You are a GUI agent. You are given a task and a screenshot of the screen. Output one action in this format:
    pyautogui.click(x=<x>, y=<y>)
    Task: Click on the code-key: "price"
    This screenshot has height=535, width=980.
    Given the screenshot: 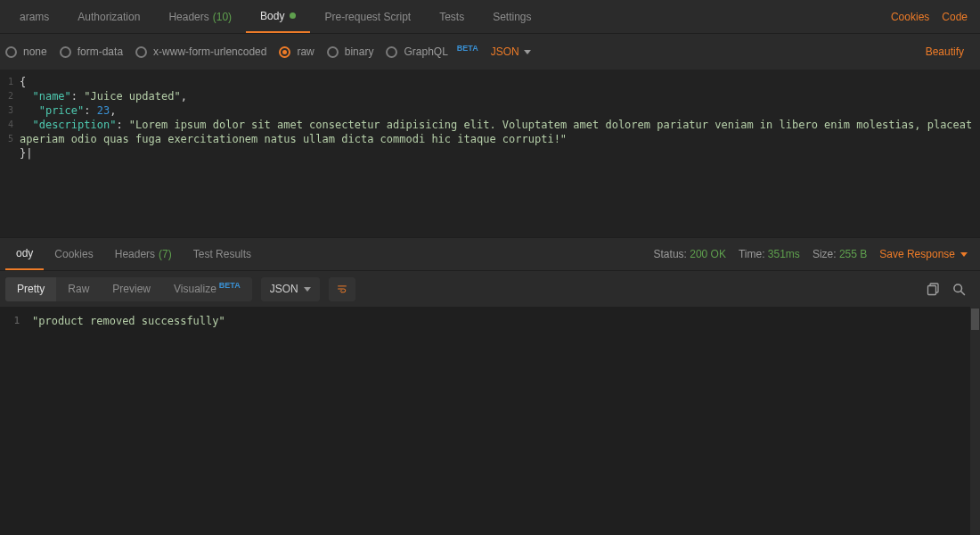 What is the action you would take?
    pyautogui.click(x=62, y=111)
    